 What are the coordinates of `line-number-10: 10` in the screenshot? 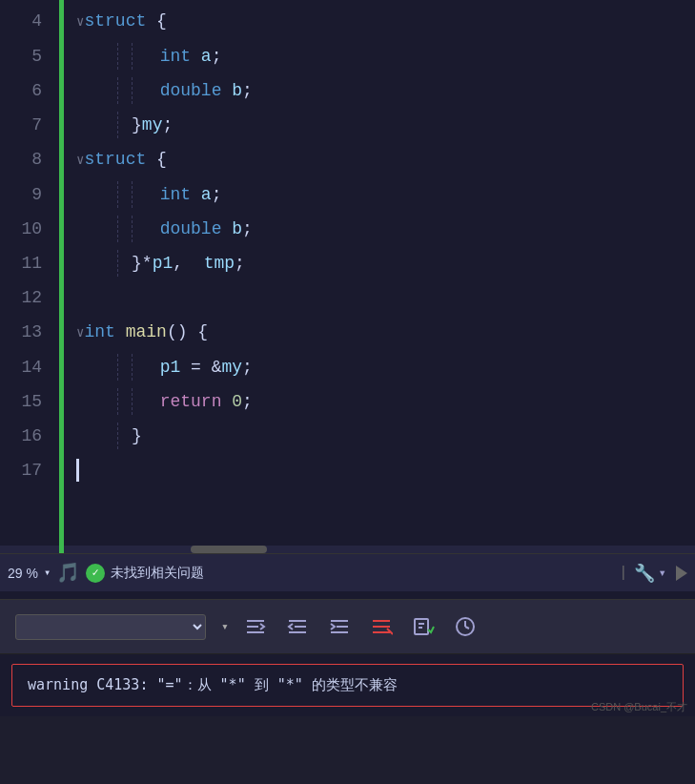 It's located at (29, 229).